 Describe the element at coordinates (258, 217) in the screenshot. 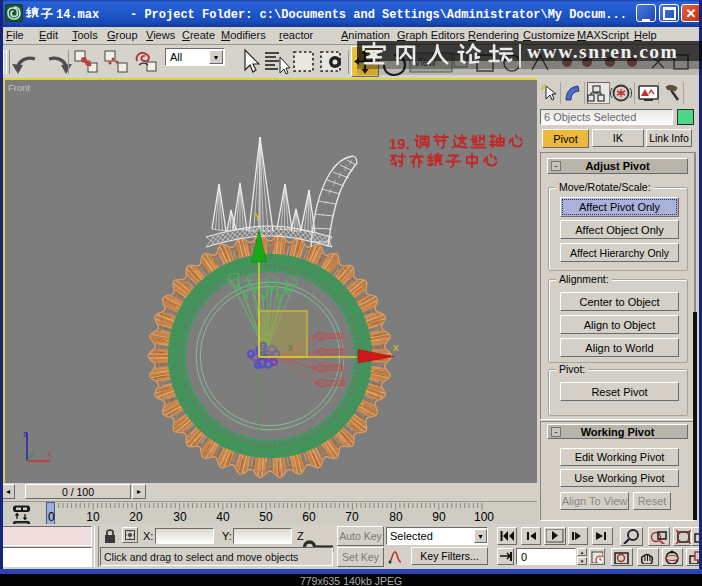

I see `svg-text: Y` at that location.